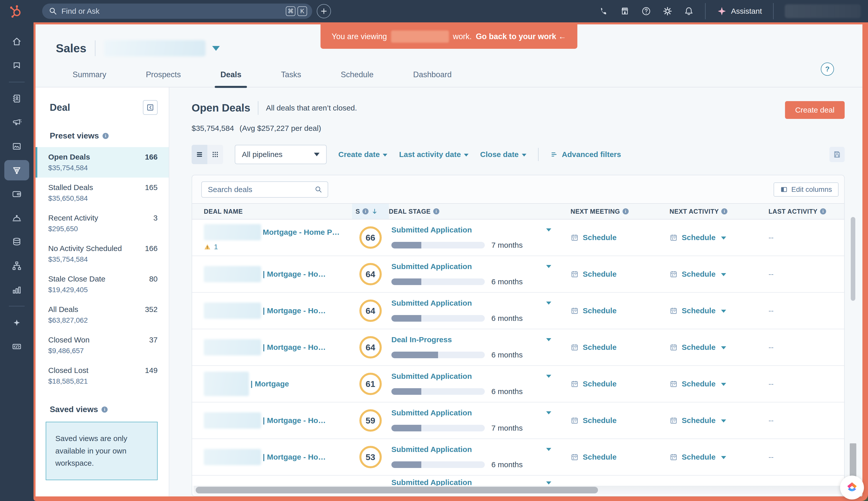  I want to click on create-deal-button: Create deal, so click(815, 110).